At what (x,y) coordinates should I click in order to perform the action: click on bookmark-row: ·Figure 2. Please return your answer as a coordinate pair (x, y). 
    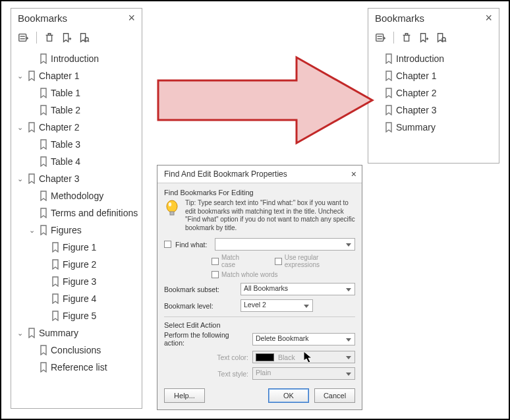
    Looking at the image, I should click on (77, 264).